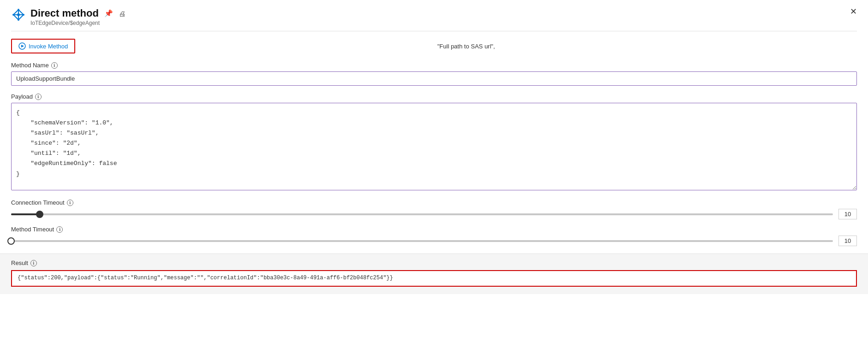 This screenshot has height=342, width=868. Describe the element at coordinates (11, 241) in the screenshot. I see `method-timeout-thumb` at that location.